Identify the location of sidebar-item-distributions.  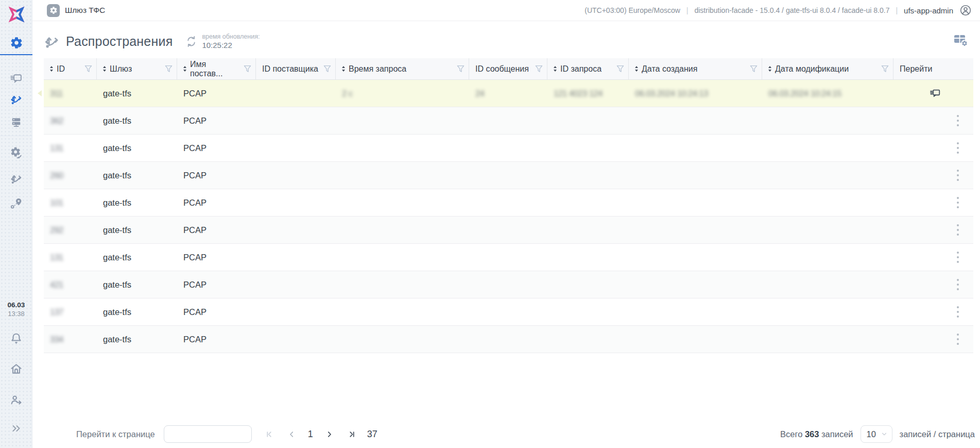
(16, 99).